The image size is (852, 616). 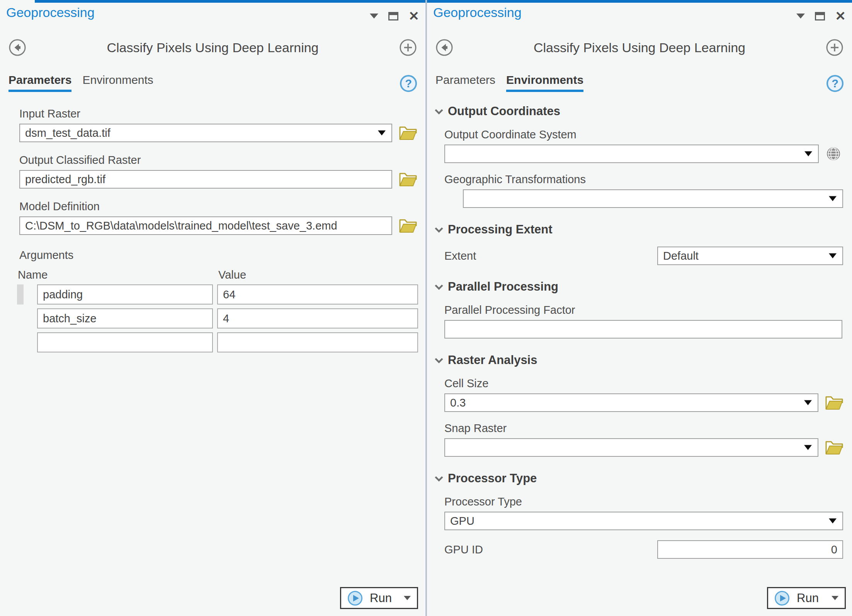 I want to click on output-coordinate-system-label: Output Coordinate System, so click(x=644, y=134).